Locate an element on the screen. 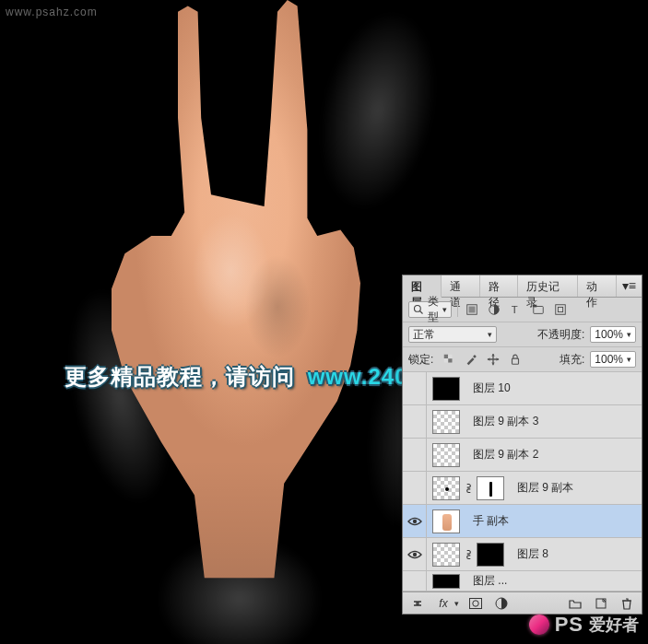 Image resolution: width=648 pixels, height=644 pixels. layer-name: 图层 9 副本 3 is located at coordinates (553, 422).